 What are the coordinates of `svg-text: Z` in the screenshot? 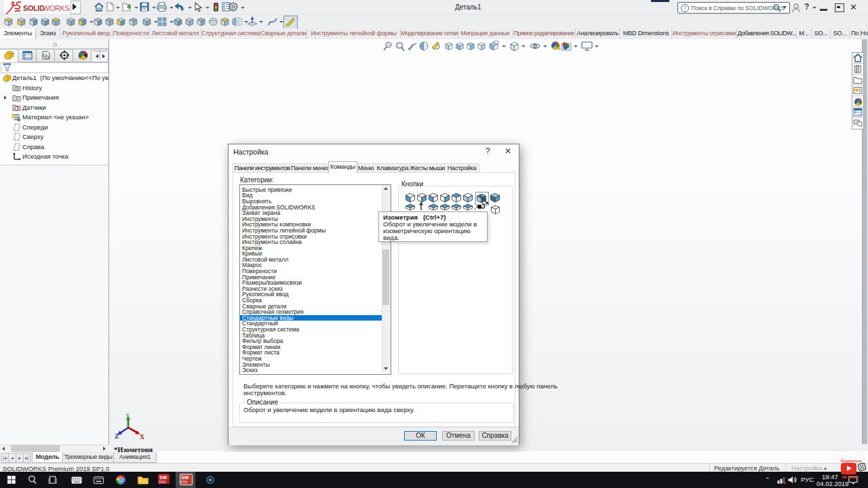 It's located at (117, 436).